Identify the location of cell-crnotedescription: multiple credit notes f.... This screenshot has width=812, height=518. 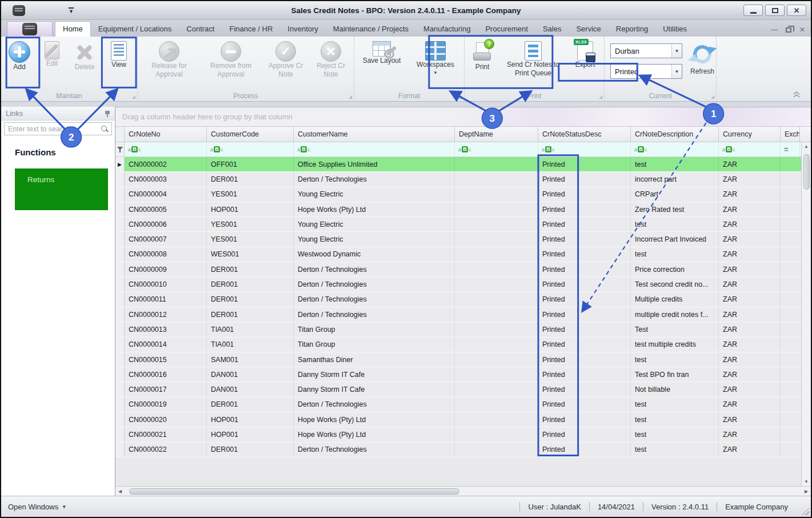
(675, 314).